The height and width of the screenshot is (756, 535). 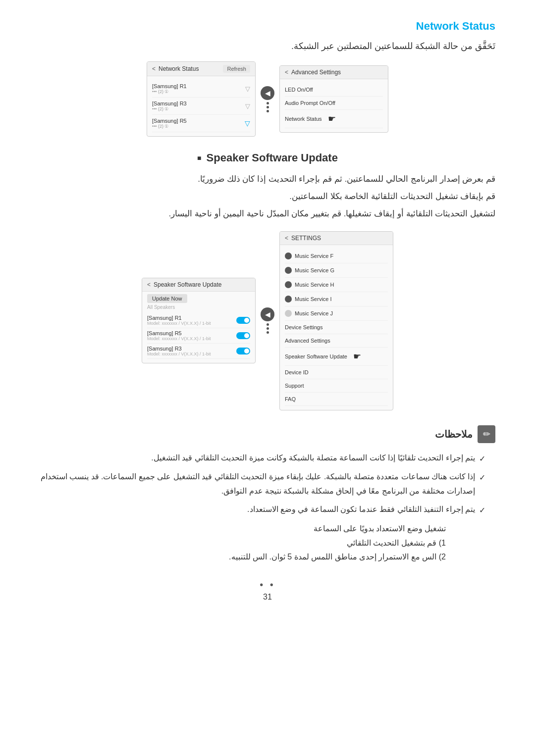 What do you see at coordinates (258, 484) in the screenshot?
I see `note-item-2: ✓ إذا كانت هناك سماعات متعددة متصلة بالش…` at bounding box center [258, 484].